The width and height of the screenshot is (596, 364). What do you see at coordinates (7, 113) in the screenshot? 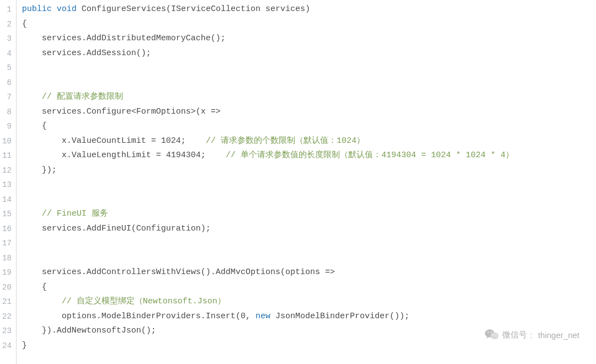
I see `line-number: 8` at bounding box center [7, 113].